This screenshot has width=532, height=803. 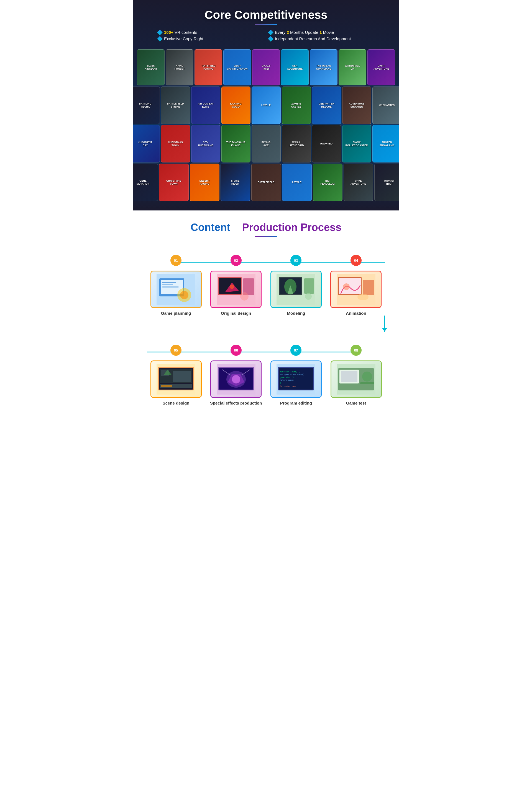 I want to click on game-card-cityhurricane: CITYHURRICANE, so click(x=206, y=144).